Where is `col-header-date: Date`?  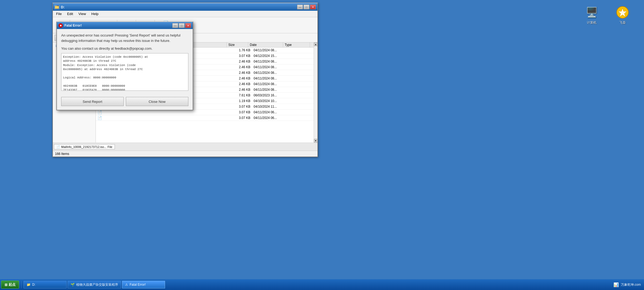
col-header-date: Date is located at coordinates (266, 45).